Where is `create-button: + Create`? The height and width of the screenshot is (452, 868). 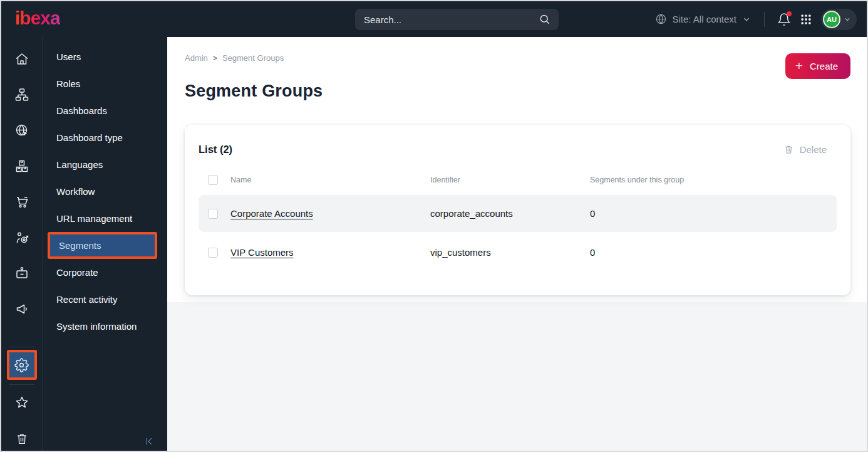 create-button: + Create is located at coordinates (818, 66).